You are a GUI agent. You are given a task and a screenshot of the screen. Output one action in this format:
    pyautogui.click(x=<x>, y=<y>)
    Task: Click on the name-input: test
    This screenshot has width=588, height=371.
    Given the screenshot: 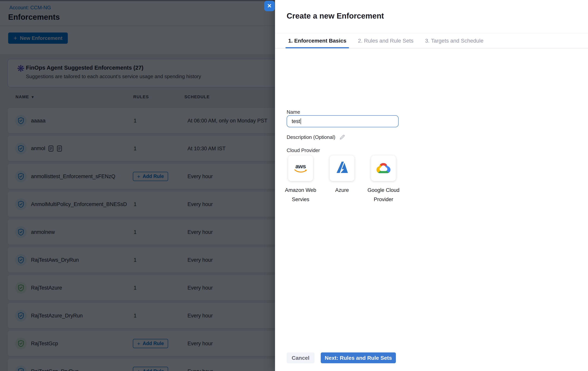 What is the action you would take?
    pyautogui.click(x=343, y=121)
    